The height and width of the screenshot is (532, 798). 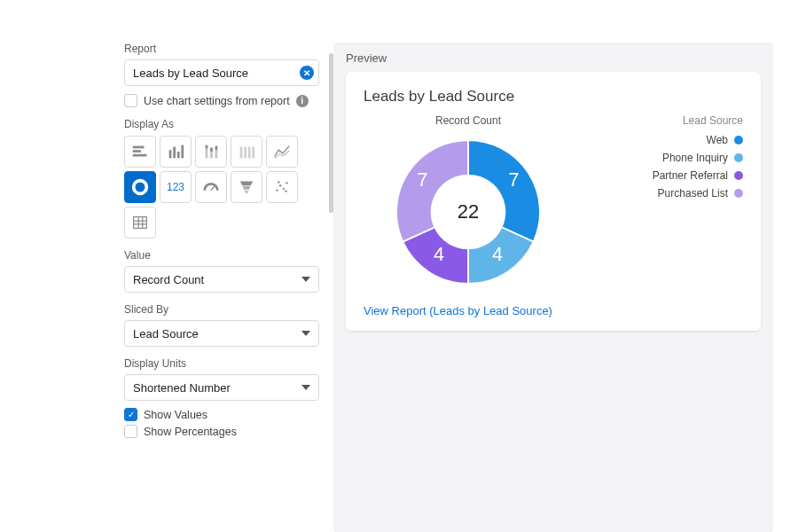 I want to click on display-units-selected: Shortened Number, so click(x=182, y=388).